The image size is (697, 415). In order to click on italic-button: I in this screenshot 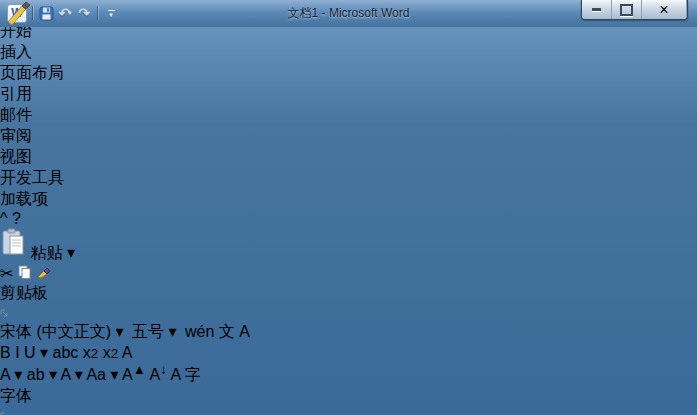, I will do `click(17, 352)`.